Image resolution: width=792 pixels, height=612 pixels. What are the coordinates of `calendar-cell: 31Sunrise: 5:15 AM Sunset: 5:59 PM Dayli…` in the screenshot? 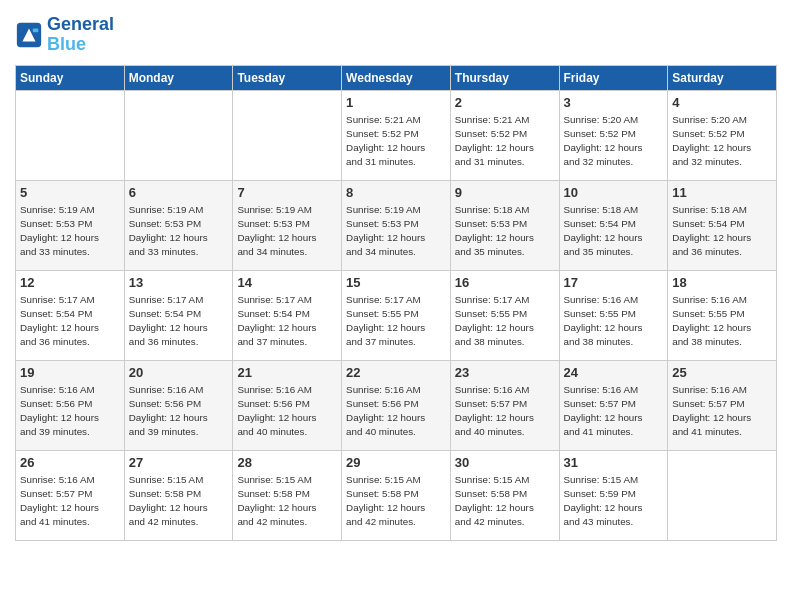 It's located at (614, 495).